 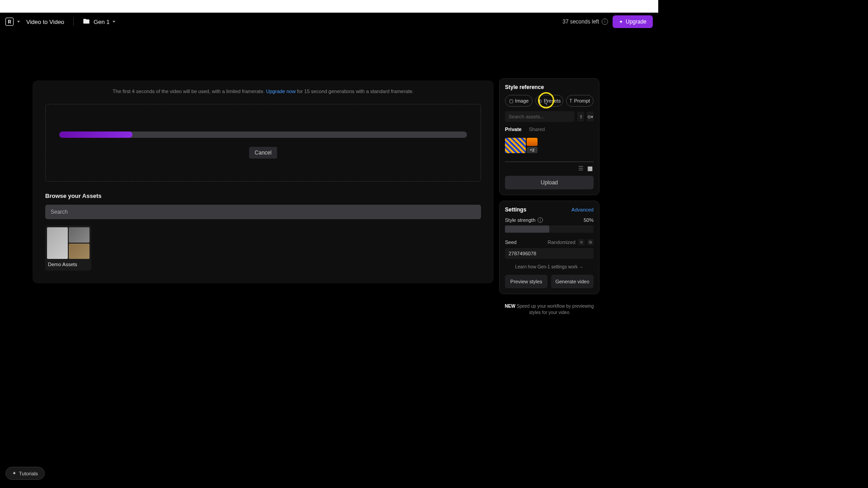 I want to click on tab-shared: Shared, so click(x=537, y=130).